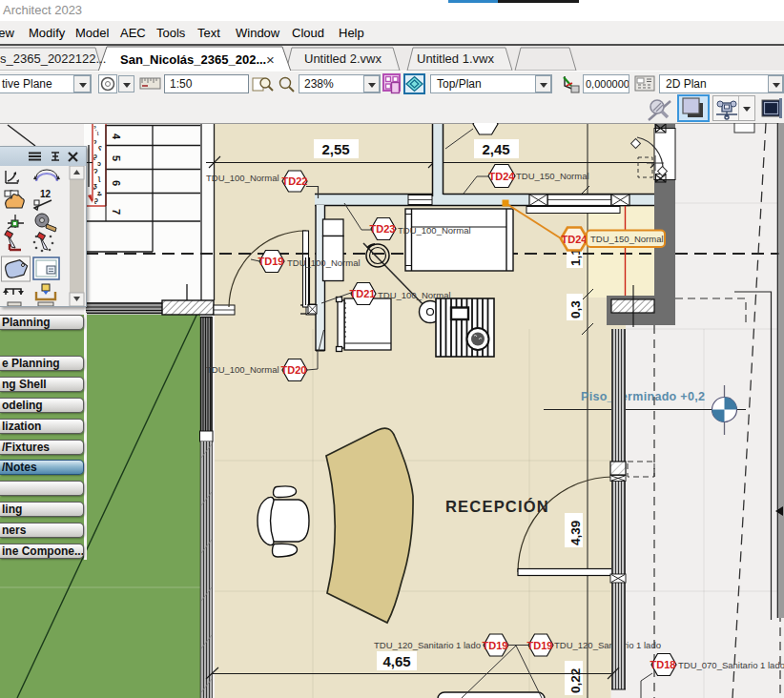 This screenshot has width=784, height=698. I want to click on svg-text: 4,65, so click(397, 662).